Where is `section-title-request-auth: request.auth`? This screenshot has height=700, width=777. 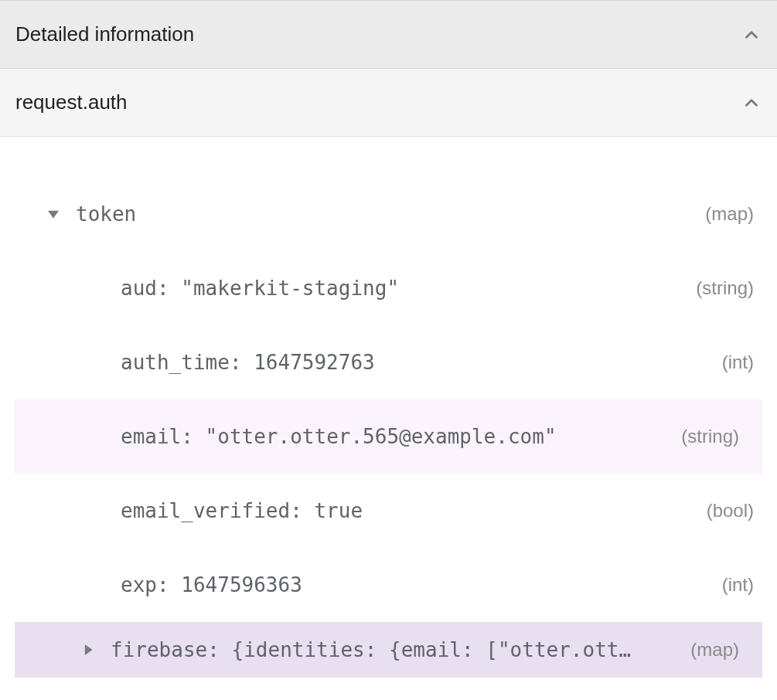 section-title-request-auth: request.auth is located at coordinates (71, 102).